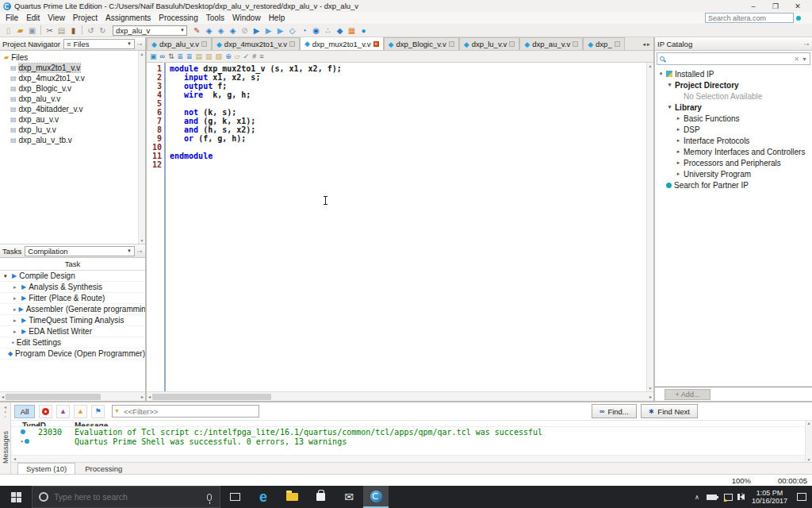 This screenshot has height=508, width=812. What do you see at coordinates (412, 441) in the screenshot?
I see `message-row: ▸ Quartus Prime Shell was successful. 0 …` at bounding box center [412, 441].